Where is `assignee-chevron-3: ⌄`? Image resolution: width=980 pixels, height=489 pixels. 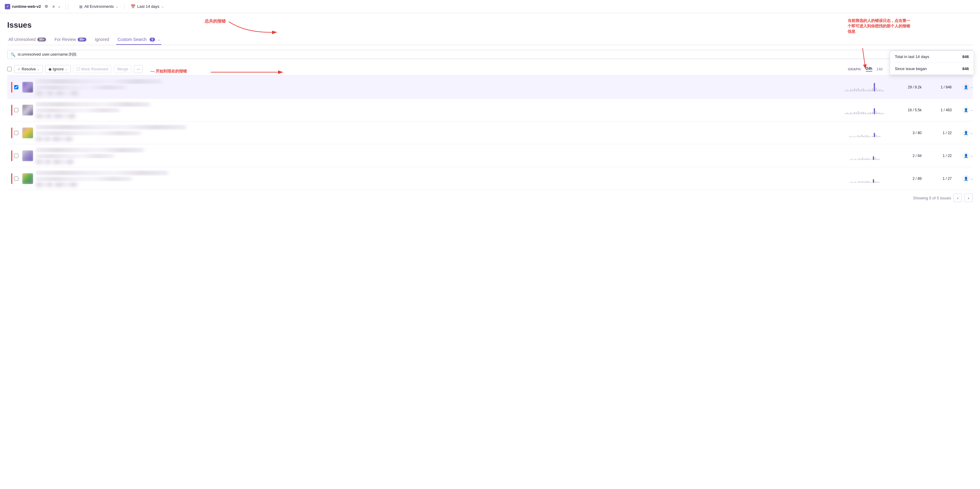 assignee-chevron-3: ⌄ is located at coordinates (972, 133).